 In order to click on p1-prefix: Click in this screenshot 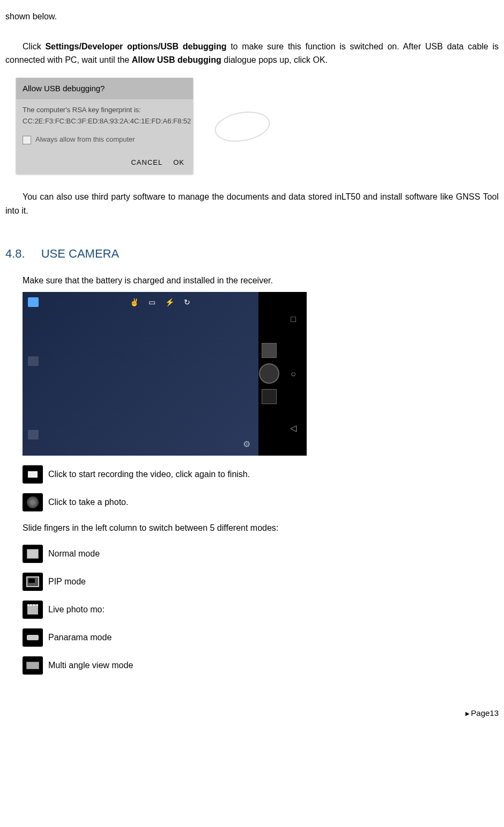, I will do `click(34, 46)`.